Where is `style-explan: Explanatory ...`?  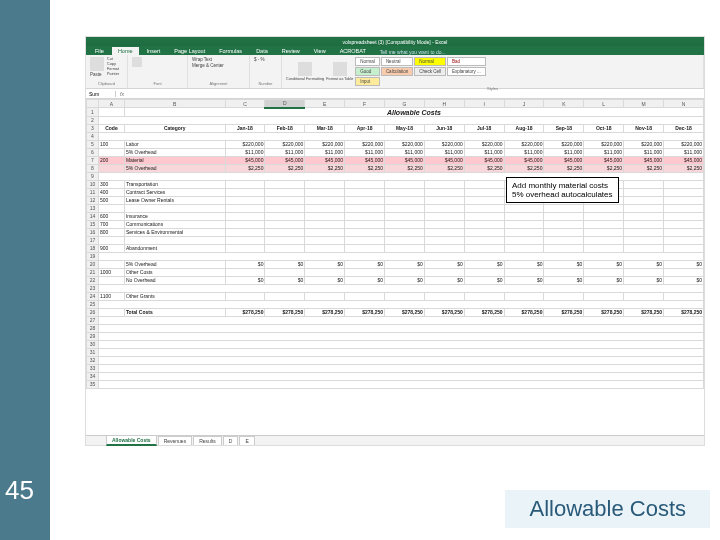
style-explan: Explanatory ... is located at coordinates (466, 72).